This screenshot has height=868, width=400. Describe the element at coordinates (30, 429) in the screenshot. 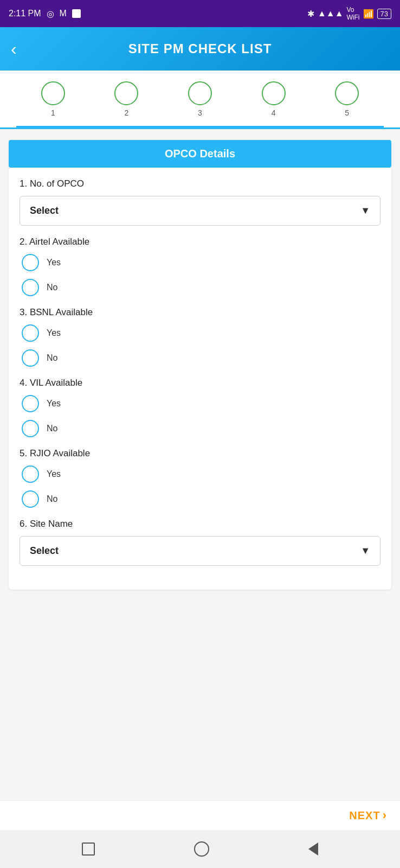

I see `radio-circle-vil-no` at that location.